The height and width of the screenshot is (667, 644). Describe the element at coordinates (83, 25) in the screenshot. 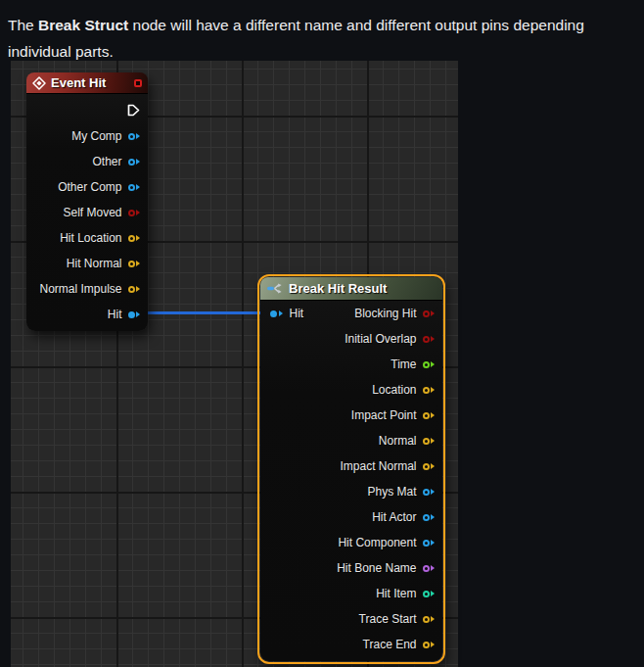

I see `paragraph-bold-text: Break Struct` at that location.